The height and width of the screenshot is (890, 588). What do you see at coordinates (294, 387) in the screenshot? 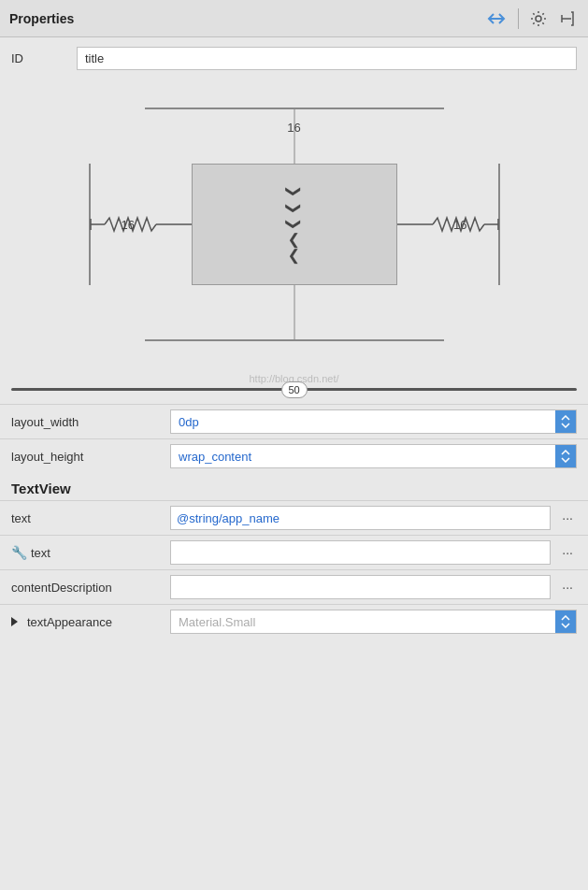
I see `slider-area: http://blog.csdn.net/ 50` at bounding box center [294, 387].